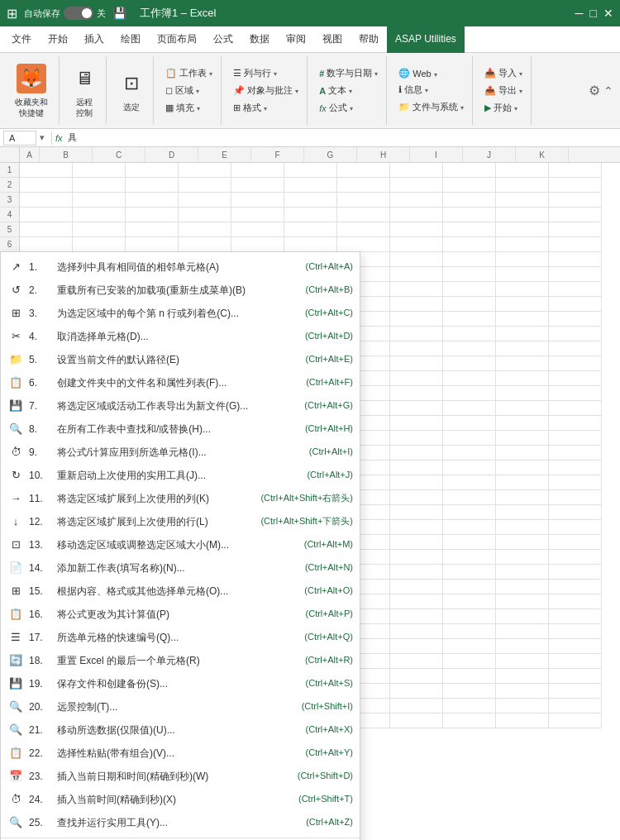 This screenshot has width=620, height=840. I want to click on row-number: 1, so click(10, 170).